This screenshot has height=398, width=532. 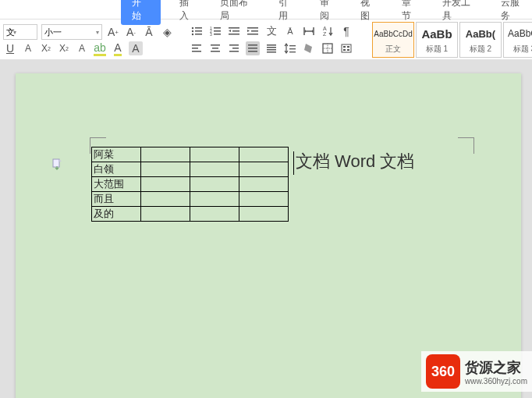 What do you see at coordinates (72, 32) in the screenshot?
I see `font-size-select: 小一▾` at bounding box center [72, 32].